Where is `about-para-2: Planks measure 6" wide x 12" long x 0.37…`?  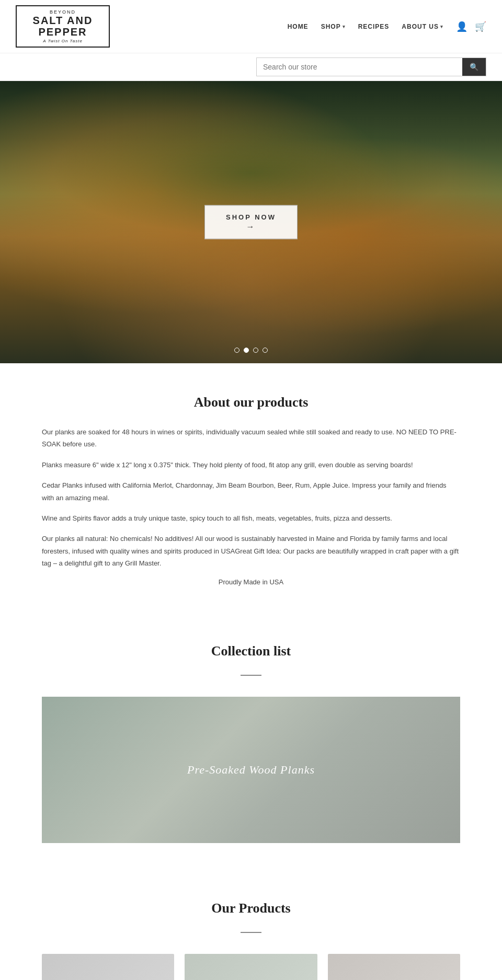 about-para-2: Planks measure 6" wide x 12" long x 0.37… is located at coordinates (251, 465).